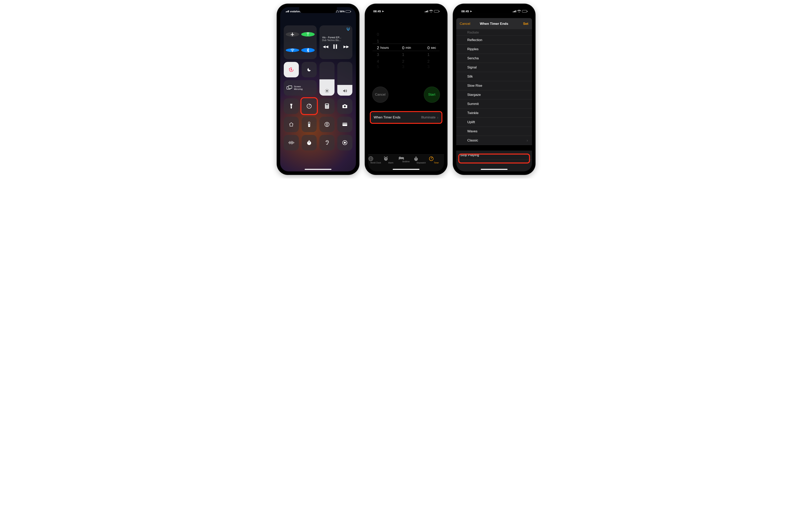 The height and width of the screenshot is (519, 812). Describe the element at coordinates (406, 117) in the screenshot. I see `when-timer-ends-row: When Timer Ends Illuminate ›` at that location.